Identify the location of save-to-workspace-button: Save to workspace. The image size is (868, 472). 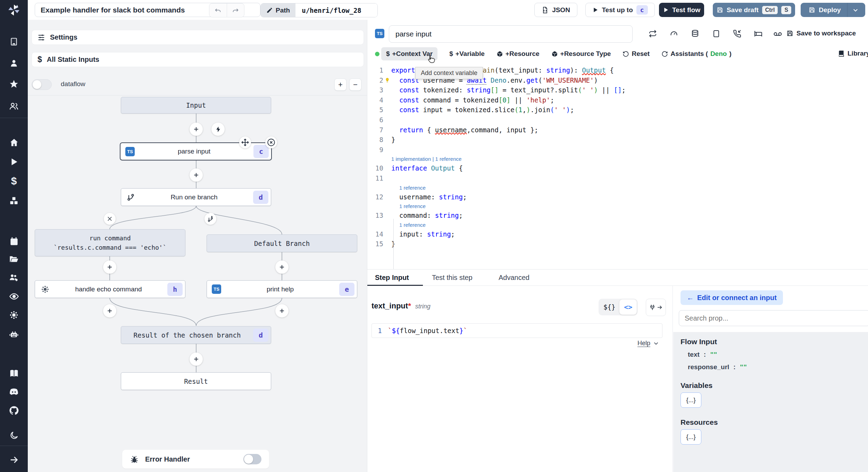
(821, 33).